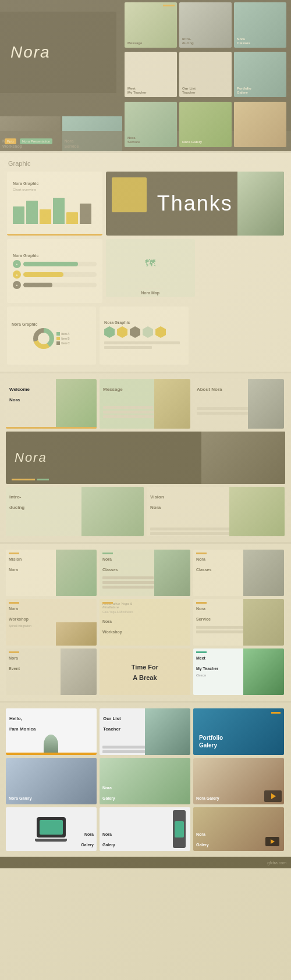 The image size is (291, 980). Describe the element at coordinates (276, 713) in the screenshot. I see `portfolio-accent` at that location.